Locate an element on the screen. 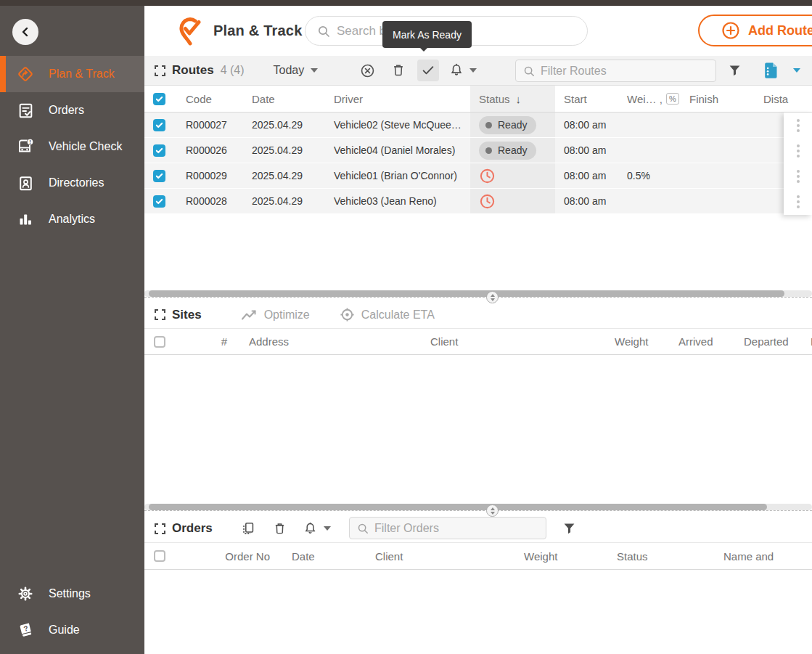  col-name: Name and is located at coordinates (748, 556).